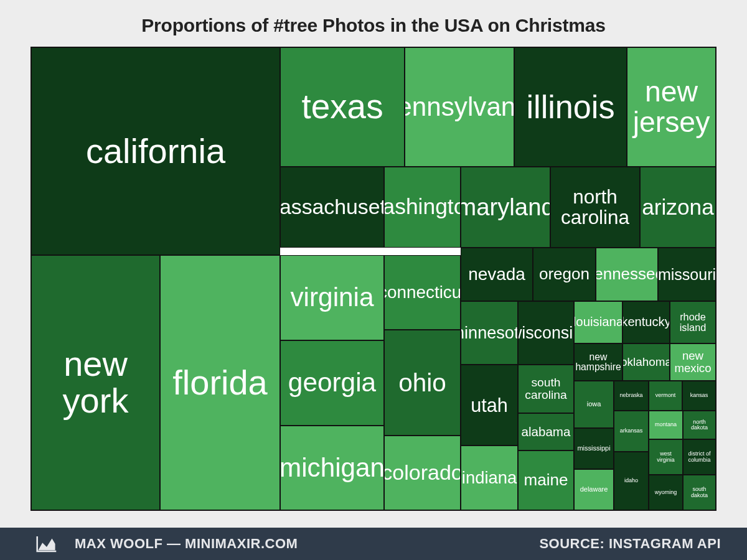 This screenshot has width=747, height=560. Describe the element at coordinates (505, 207) in the screenshot. I see `treemap-cell-label: maryland` at that location.